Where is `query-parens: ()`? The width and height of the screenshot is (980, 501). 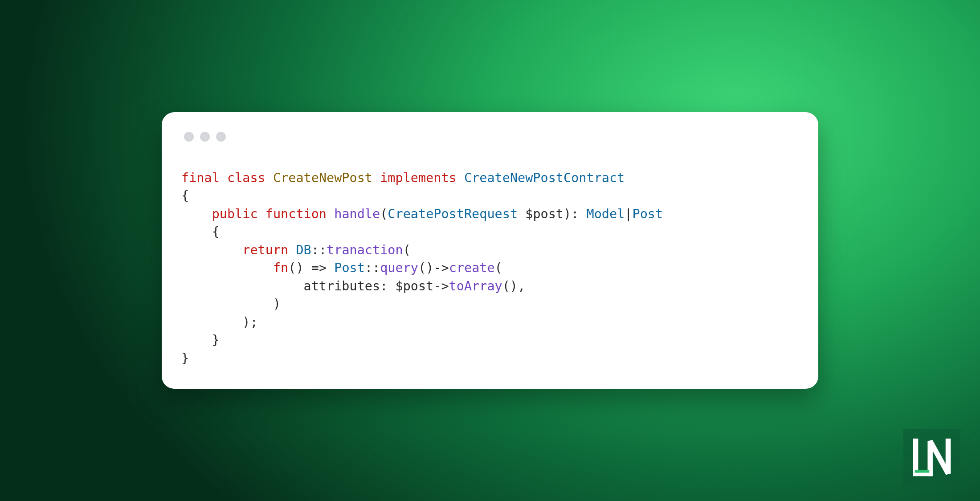
query-parens: () is located at coordinates (426, 268).